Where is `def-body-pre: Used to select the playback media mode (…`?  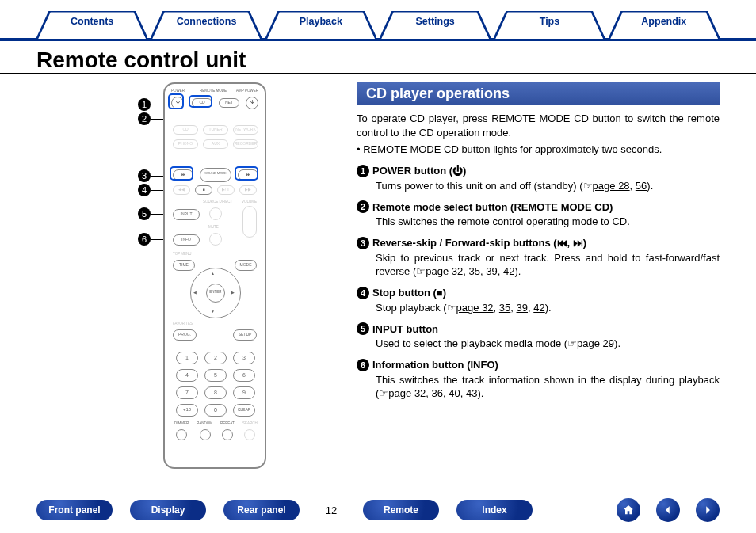
def-body-pre: Used to select the playback media mode (… is located at coordinates (476, 344).